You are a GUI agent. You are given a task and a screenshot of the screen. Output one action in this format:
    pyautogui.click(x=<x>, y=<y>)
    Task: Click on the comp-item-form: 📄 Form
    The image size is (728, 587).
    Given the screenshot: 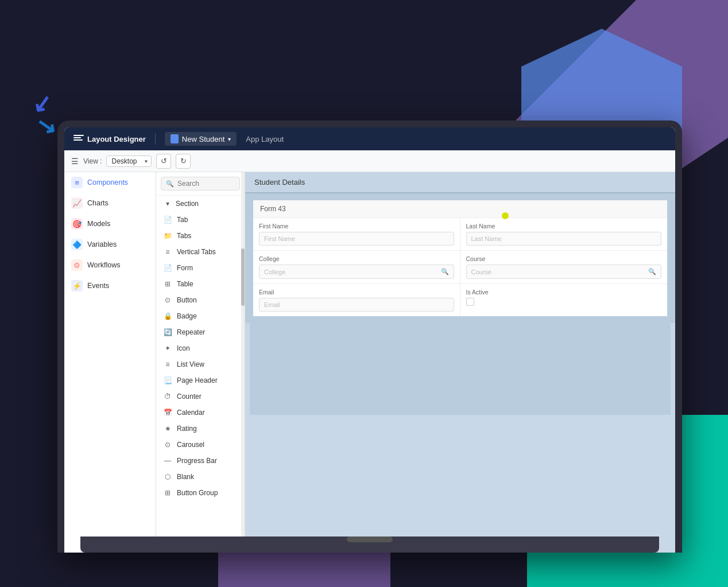 What is the action you would take?
    pyautogui.click(x=200, y=268)
    